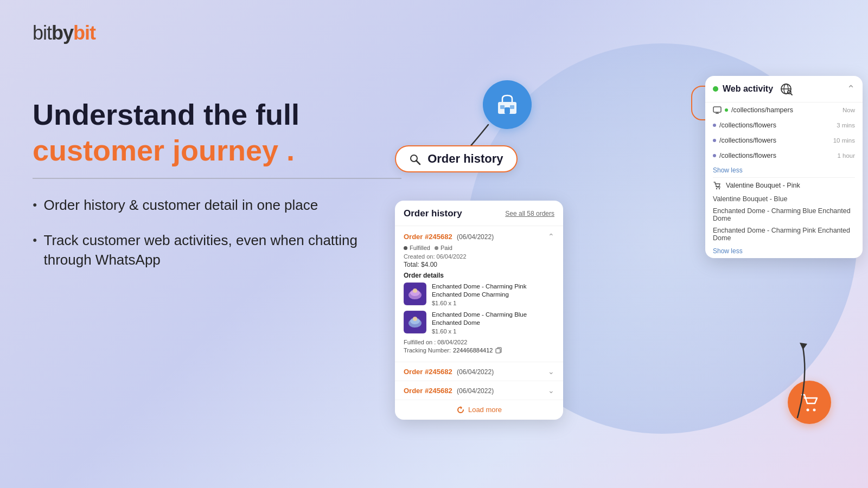 This screenshot has width=868, height=488. What do you see at coordinates (433, 214) in the screenshot?
I see `order-history-card-title: Order history` at bounding box center [433, 214].